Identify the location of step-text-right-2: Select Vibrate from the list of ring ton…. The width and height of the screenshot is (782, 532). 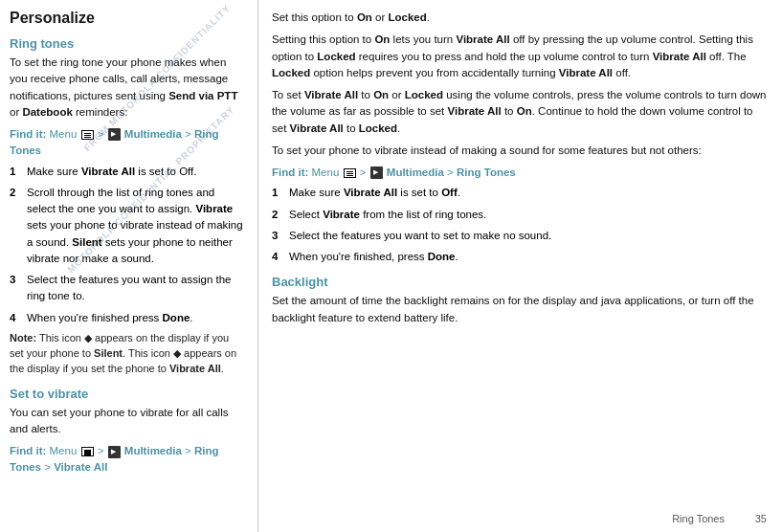
(528, 214).